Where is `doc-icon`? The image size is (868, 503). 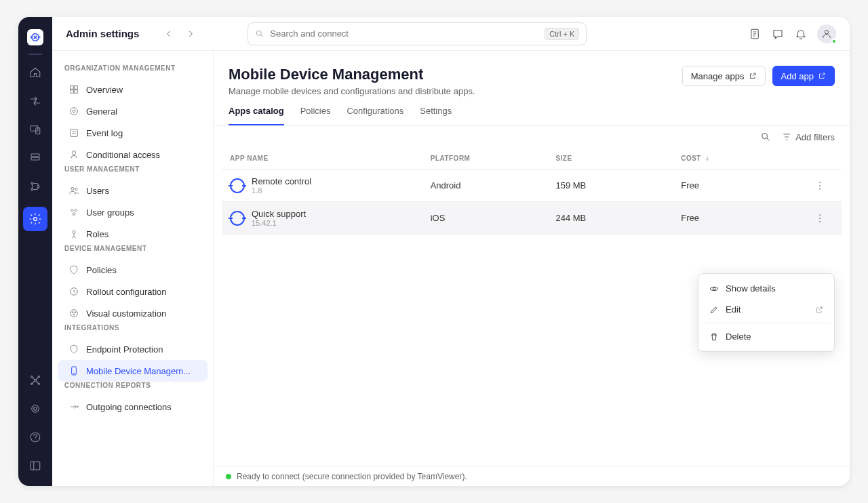
doc-icon is located at coordinates (755, 34).